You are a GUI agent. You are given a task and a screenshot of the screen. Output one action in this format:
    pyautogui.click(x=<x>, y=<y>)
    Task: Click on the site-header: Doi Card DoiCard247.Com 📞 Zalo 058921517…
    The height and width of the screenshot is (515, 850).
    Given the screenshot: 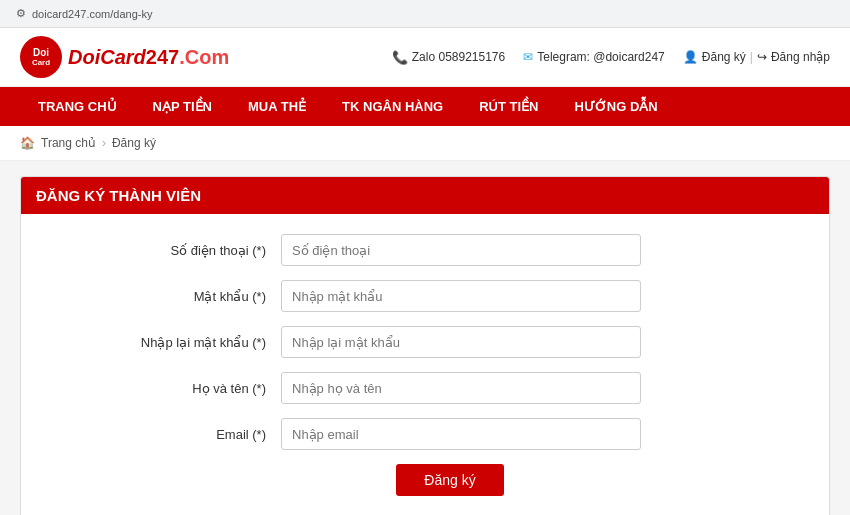 What is the action you would take?
    pyautogui.click(x=425, y=58)
    